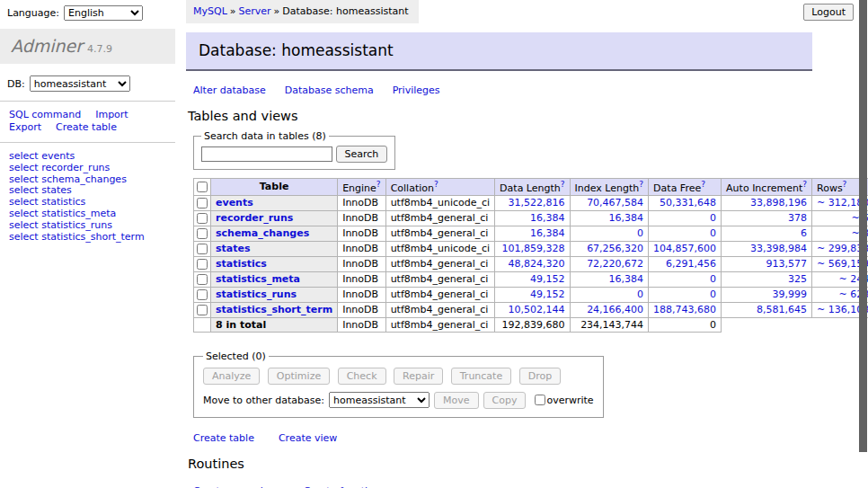  Describe the element at coordinates (805, 184) in the screenshot. I see `auto-increment-help-link: ?` at that location.